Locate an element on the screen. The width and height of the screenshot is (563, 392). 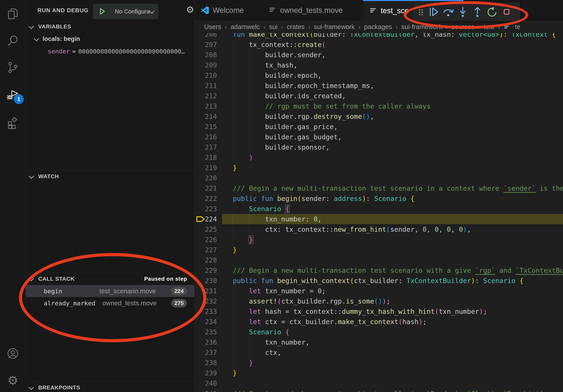
code-line: tx_hash, is located at coordinates (281, 65).